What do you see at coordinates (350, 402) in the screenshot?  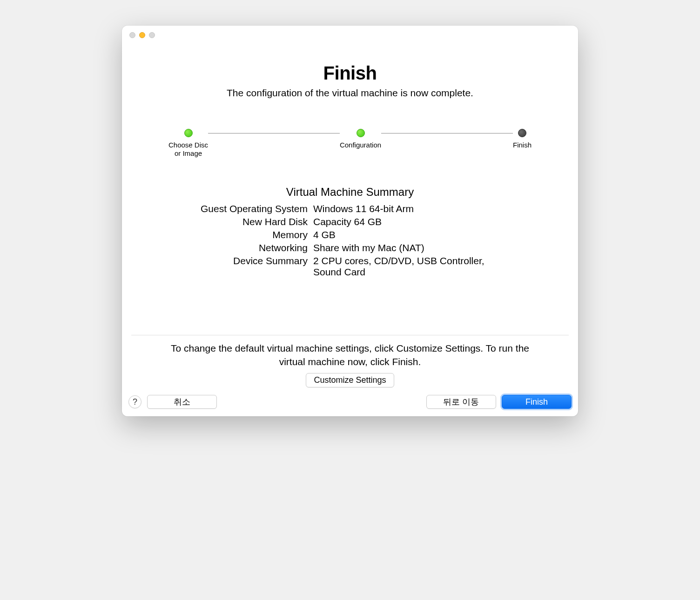 I see `button-bar: ? 취소 뒤로 이동 Finish` at bounding box center [350, 402].